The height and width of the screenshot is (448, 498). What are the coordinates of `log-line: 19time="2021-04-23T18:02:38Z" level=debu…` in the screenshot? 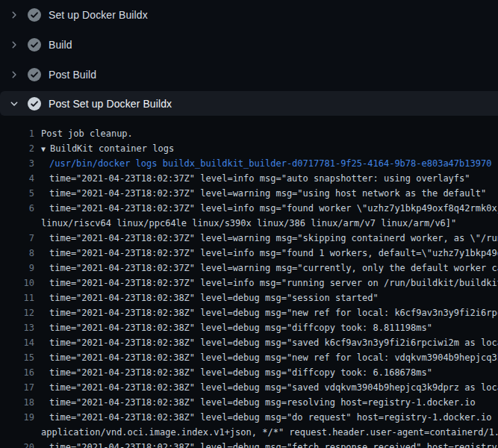 It's located at (249, 417).